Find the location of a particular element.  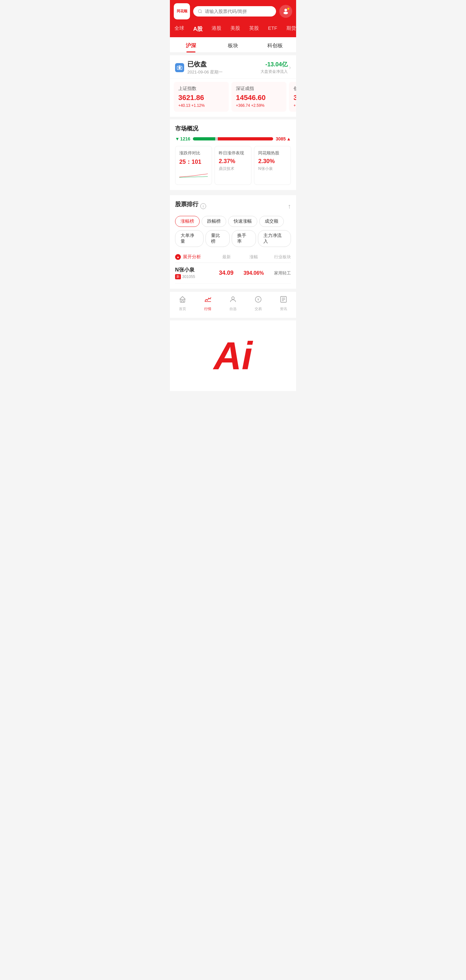

index-name-1: 深证成指 is located at coordinates (259, 89).